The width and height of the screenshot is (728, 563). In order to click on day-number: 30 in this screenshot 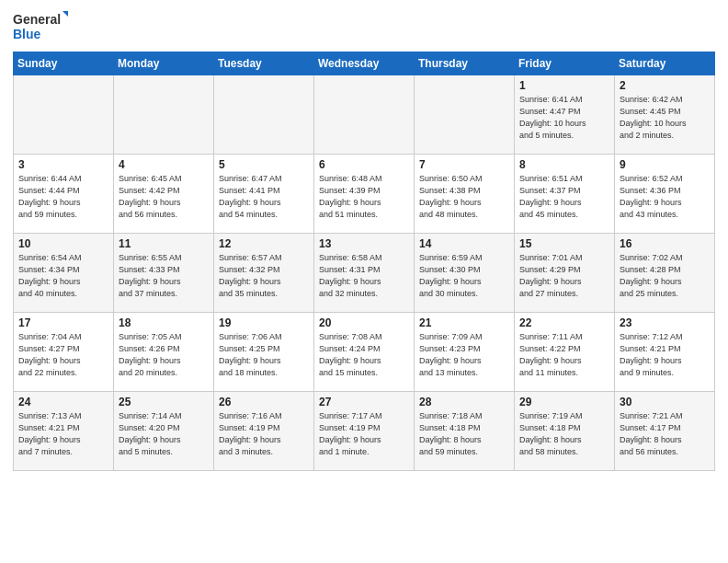, I will do `click(665, 402)`.